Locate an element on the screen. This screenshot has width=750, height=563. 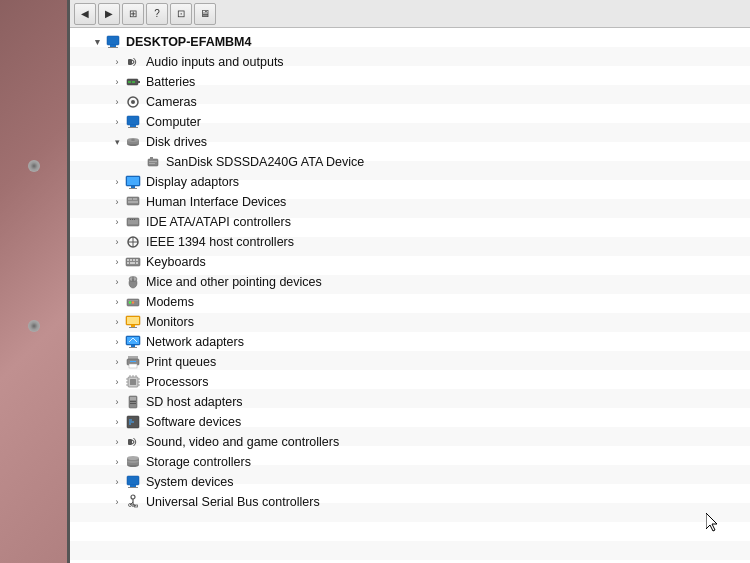
toolbar-btn3: ⊡ is located at coordinates (181, 14).